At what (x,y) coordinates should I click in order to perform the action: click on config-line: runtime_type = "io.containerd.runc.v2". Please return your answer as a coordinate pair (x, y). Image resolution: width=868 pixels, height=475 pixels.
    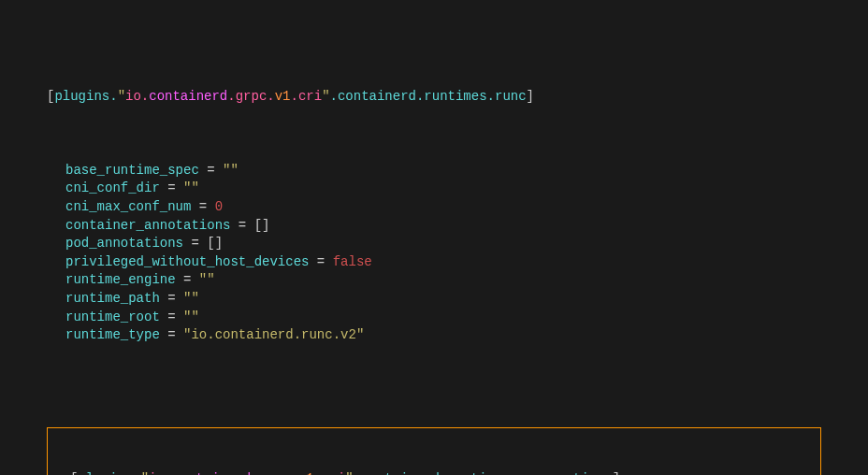
    Looking at the image, I should click on (434, 336).